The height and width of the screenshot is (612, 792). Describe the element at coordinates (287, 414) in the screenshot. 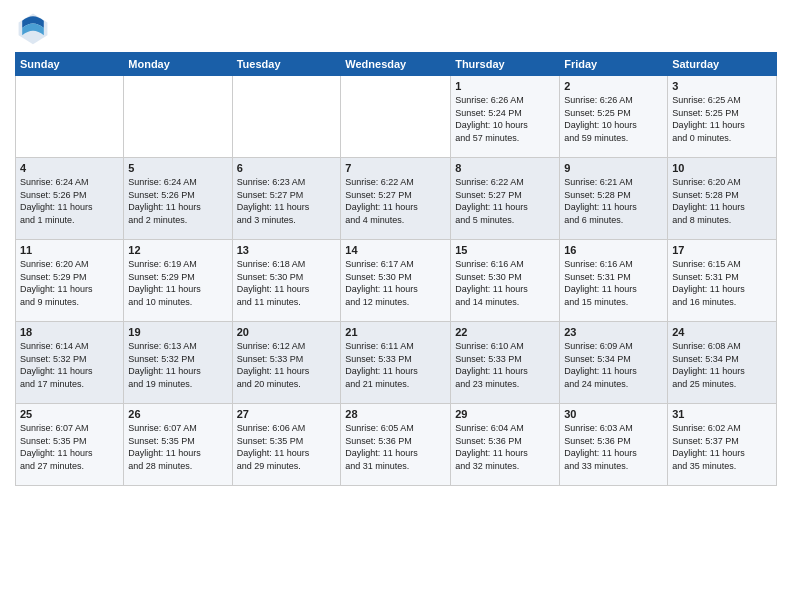

I see `day-number: 27` at that location.